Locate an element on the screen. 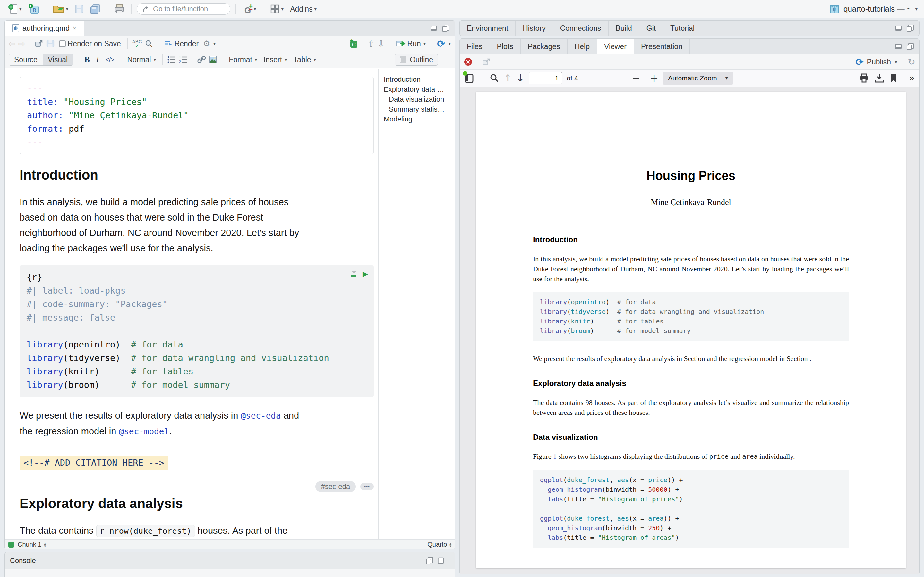 Image resolution: width=924 pixels, height=577 pixels. chunk-position: Chunk 1 is located at coordinates (30, 544).